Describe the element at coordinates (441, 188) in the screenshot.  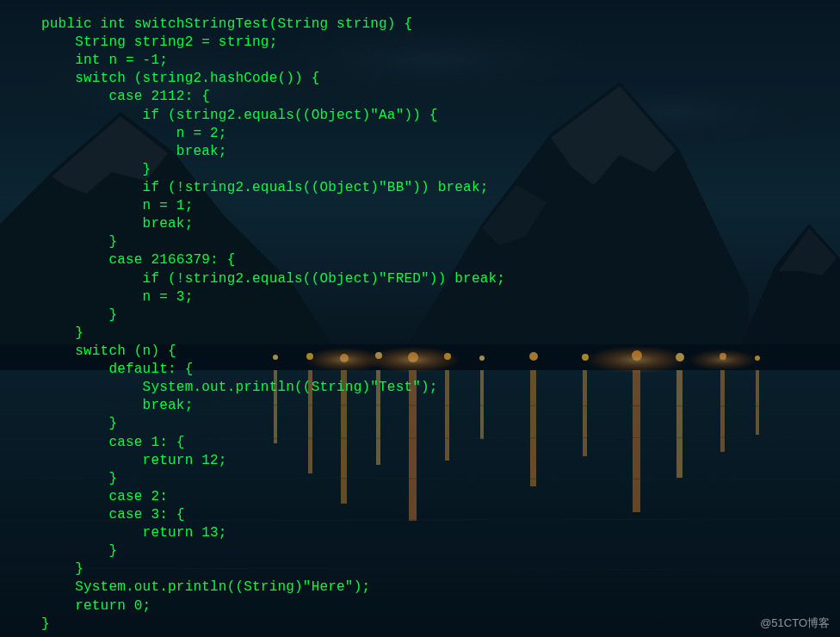
I see `code-line: if (!string2.equals((Object)"BB")) break…` at that location.